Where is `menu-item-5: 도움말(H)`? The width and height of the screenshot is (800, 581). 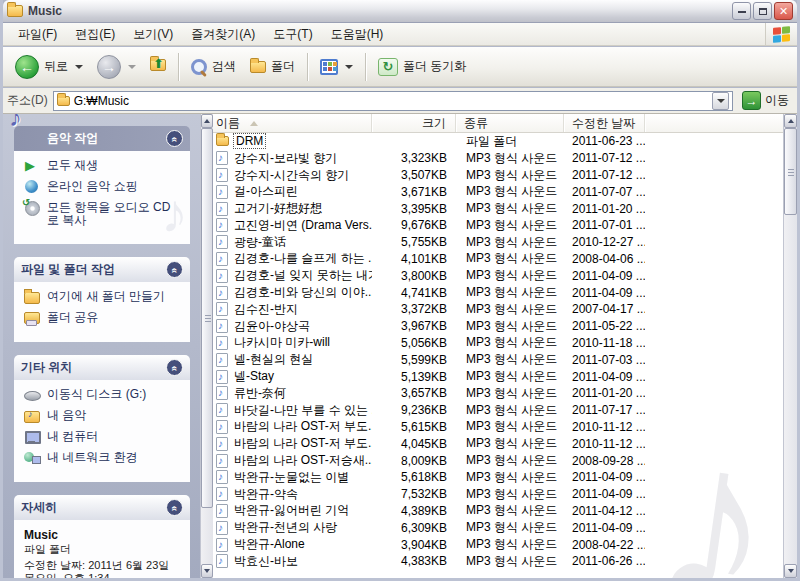
menu-item-5: 도움말(H) is located at coordinates (358, 34).